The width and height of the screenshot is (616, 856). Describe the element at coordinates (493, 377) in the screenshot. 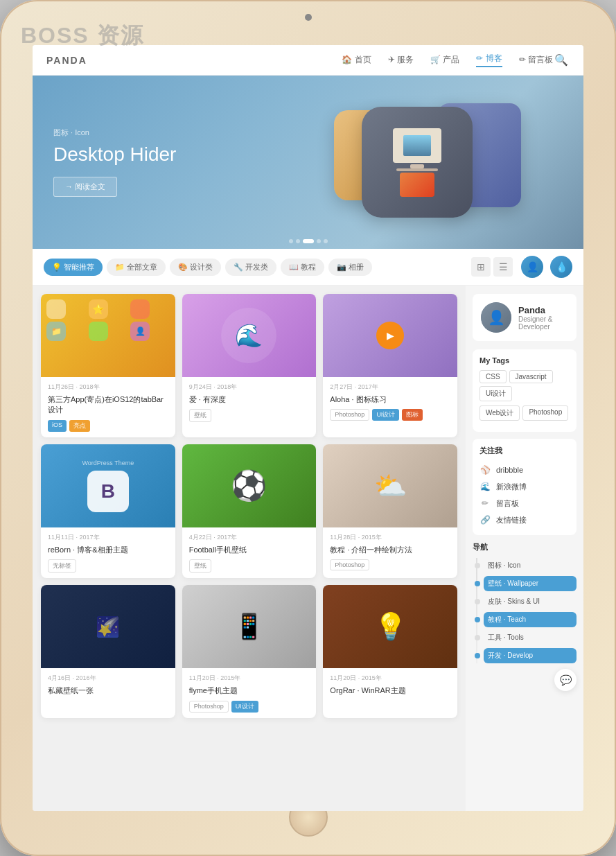

I see `list-item: CSS` at that location.